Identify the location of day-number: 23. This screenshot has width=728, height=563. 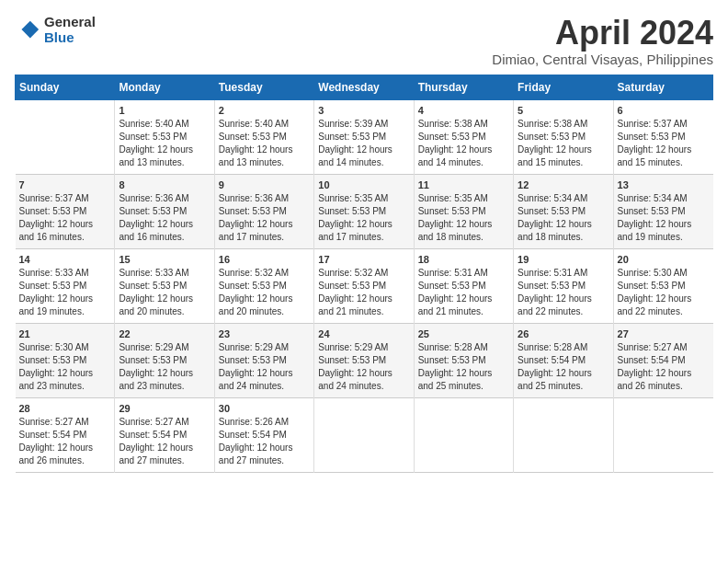
(265, 334).